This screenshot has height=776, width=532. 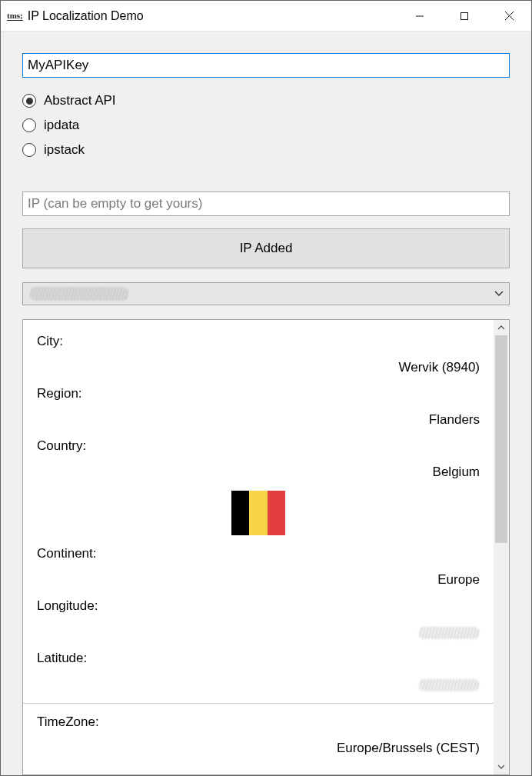 I want to click on longitude-label: Longitude:, so click(x=258, y=606).